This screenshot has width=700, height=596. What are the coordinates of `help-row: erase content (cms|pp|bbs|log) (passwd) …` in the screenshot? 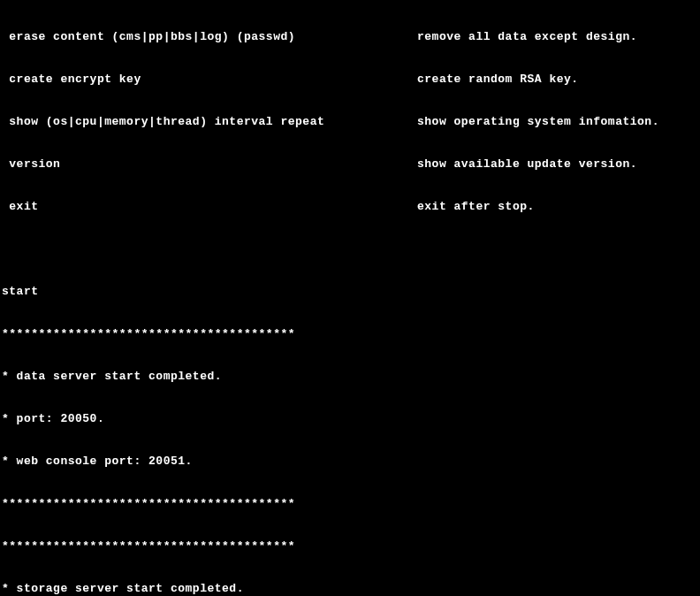 It's located at (350, 37).